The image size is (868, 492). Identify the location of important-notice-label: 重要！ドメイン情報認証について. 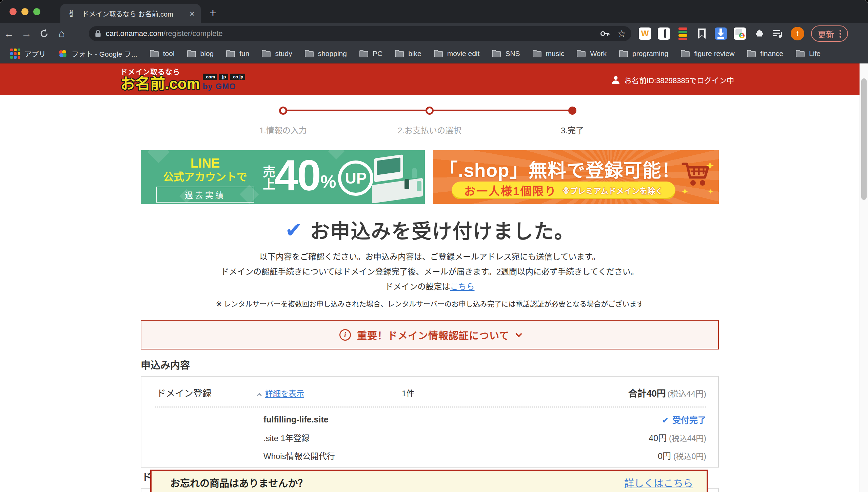
(433, 335).